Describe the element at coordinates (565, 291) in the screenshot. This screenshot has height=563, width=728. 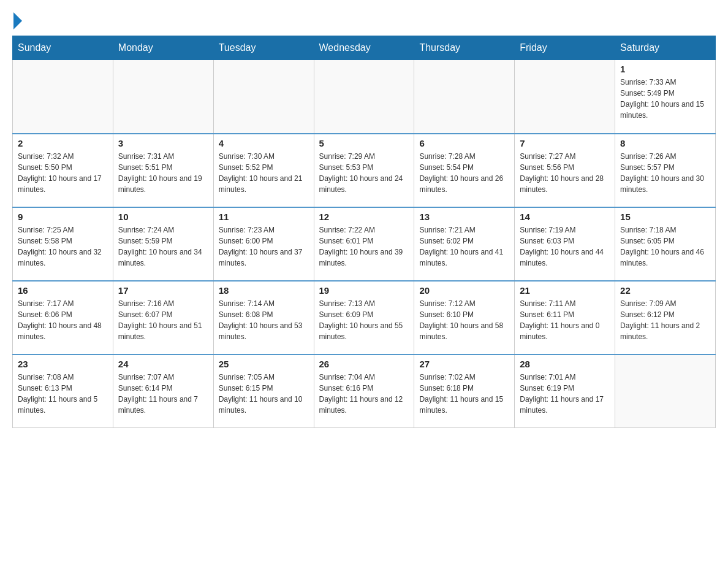
I see `day-number: 21` at that location.